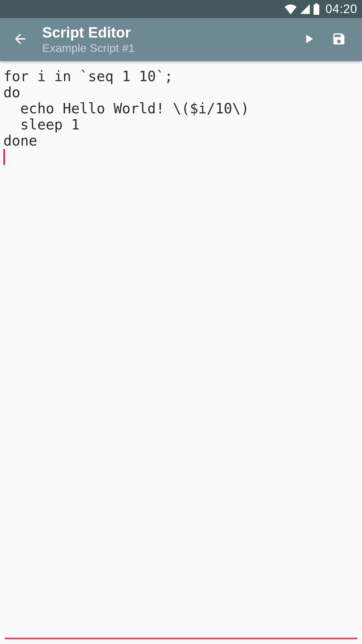  I want to click on battery-icon, so click(316, 9).